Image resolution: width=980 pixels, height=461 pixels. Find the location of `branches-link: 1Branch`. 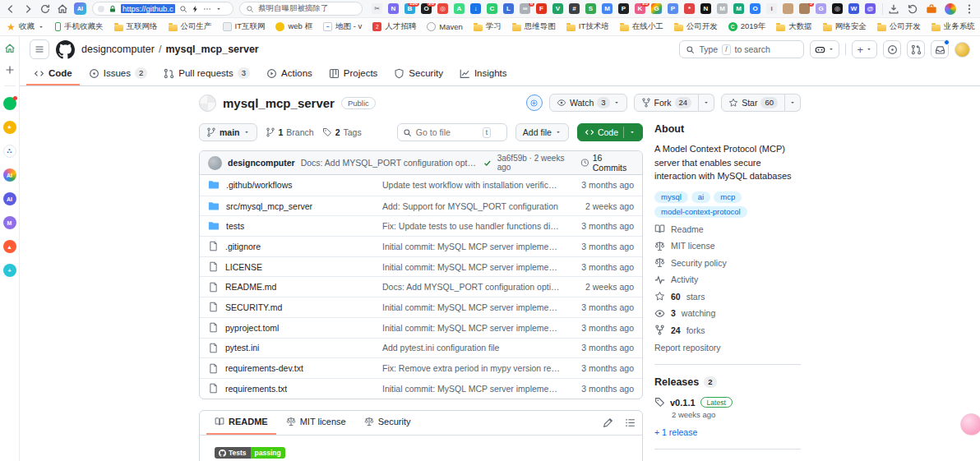

branches-link: 1Branch is located at coordinates (289, 132).